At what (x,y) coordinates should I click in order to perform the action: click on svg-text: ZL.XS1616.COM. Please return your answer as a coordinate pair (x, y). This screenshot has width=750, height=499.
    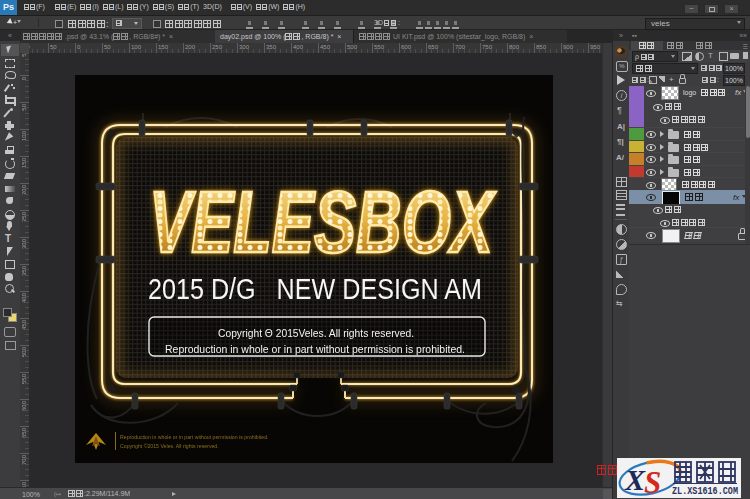
    Looking at the image, I should click on (705, 492).